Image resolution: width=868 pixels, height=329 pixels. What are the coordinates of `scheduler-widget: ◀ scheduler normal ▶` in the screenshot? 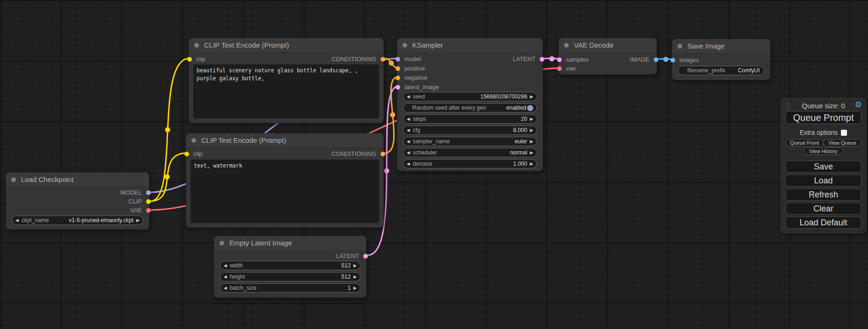 It's located at (470, 153).